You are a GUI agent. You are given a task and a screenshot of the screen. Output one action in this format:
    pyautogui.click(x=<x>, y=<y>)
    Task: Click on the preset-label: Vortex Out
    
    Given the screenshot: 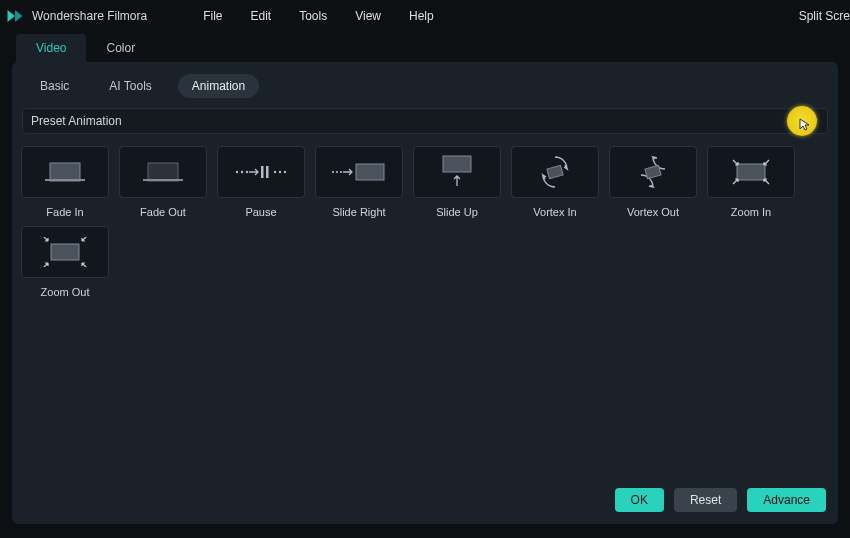 What is the action you would take?
    pyautogui.click(x=653, y=212)
    